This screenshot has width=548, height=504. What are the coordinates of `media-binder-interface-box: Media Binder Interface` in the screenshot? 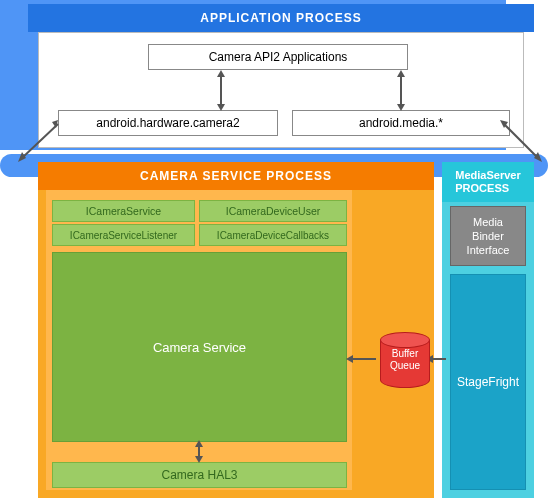 It's located at (488, 236).